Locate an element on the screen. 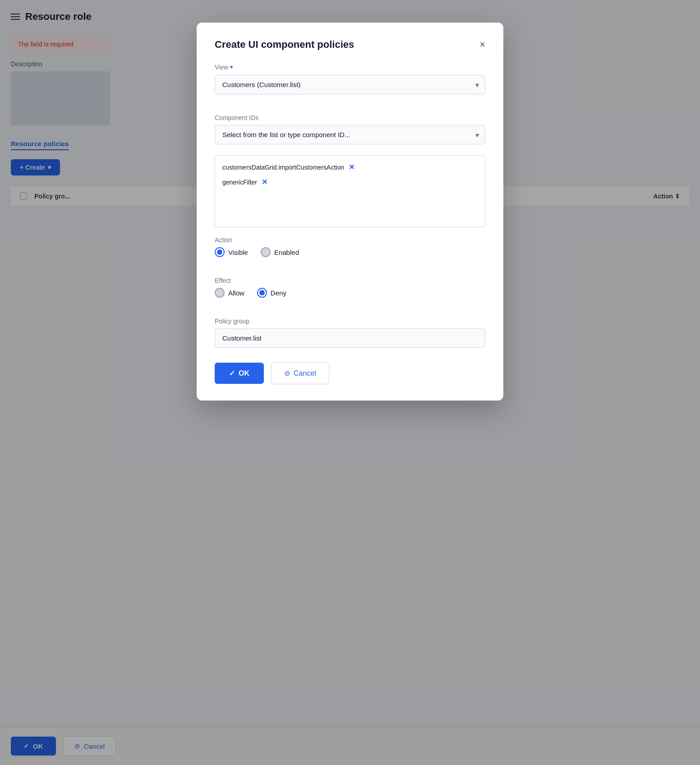 The image size is (700, 765). tag-remove-button-2: ✕ is located at coordinates (264, 182).